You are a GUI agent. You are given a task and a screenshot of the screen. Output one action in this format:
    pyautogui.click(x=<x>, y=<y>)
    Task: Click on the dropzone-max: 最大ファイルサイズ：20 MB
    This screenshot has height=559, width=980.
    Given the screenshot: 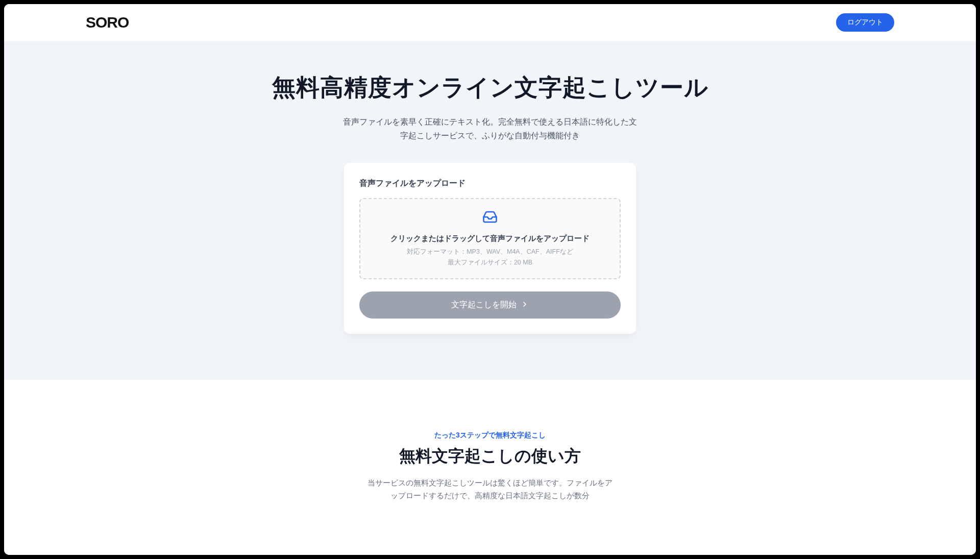 What is the action you would take?
    pyautogui.click(x=490, y=262)
    